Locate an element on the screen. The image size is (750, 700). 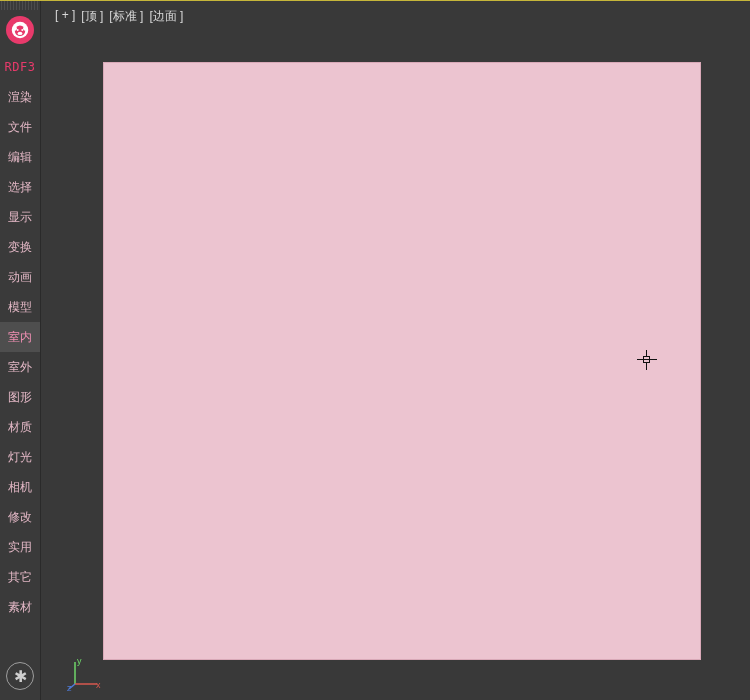
sidebar-menu: RDF3 渲染 文件 编辑 选择 显示 变换 动画 模型 室内 室外 图形 材质… is located at coordinates (20, 337).